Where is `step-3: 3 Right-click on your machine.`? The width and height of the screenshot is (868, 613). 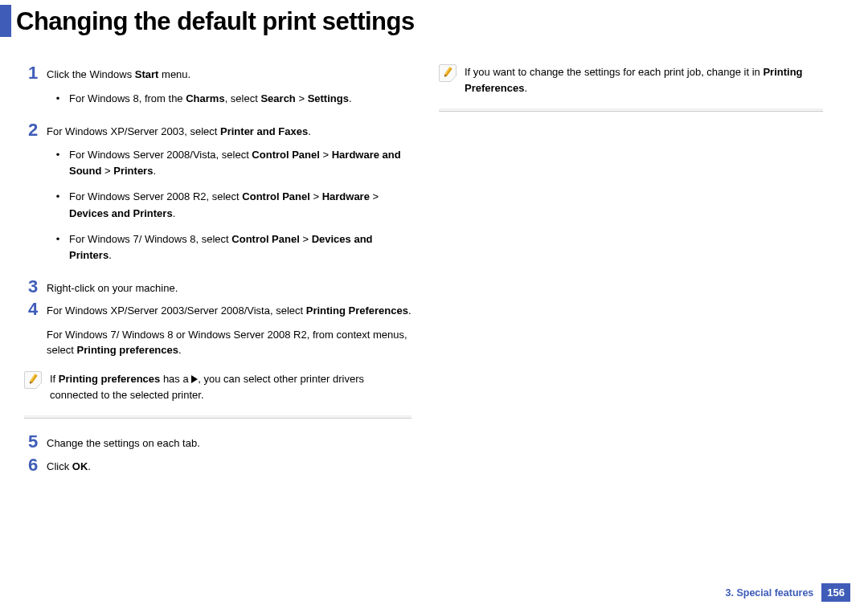 step-3: 3 Right-click on your machine. is located at coordinates (215, 288).